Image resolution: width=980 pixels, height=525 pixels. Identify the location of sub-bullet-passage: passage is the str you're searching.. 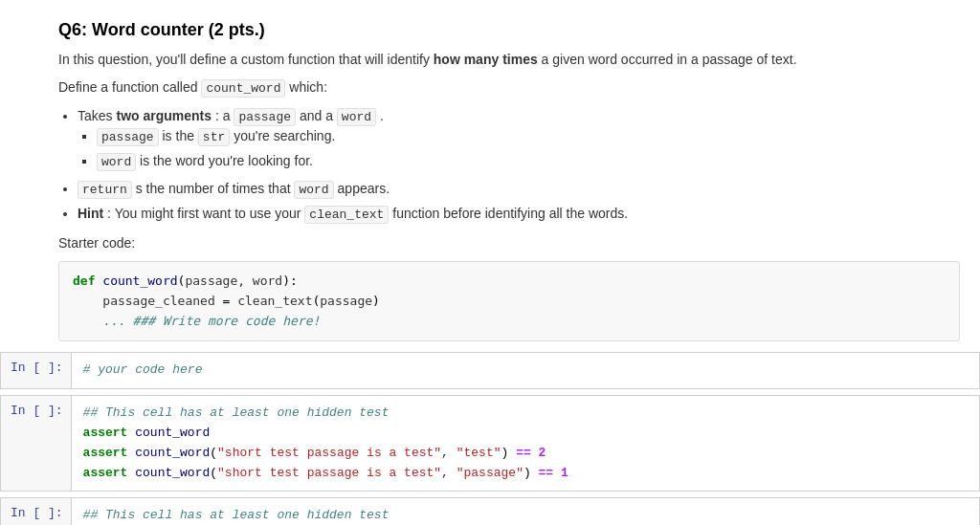
(528, 137).